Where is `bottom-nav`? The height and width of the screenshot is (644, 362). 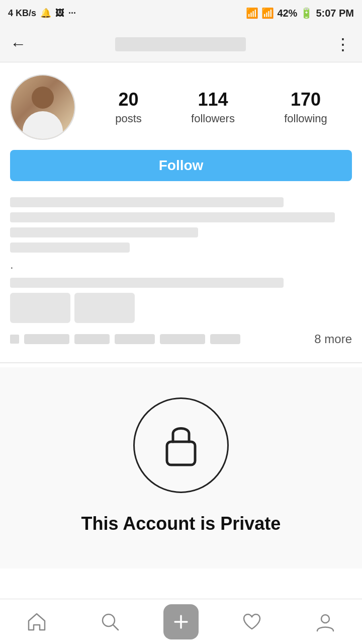 bottom-nav is located at coordinates (181, 621).